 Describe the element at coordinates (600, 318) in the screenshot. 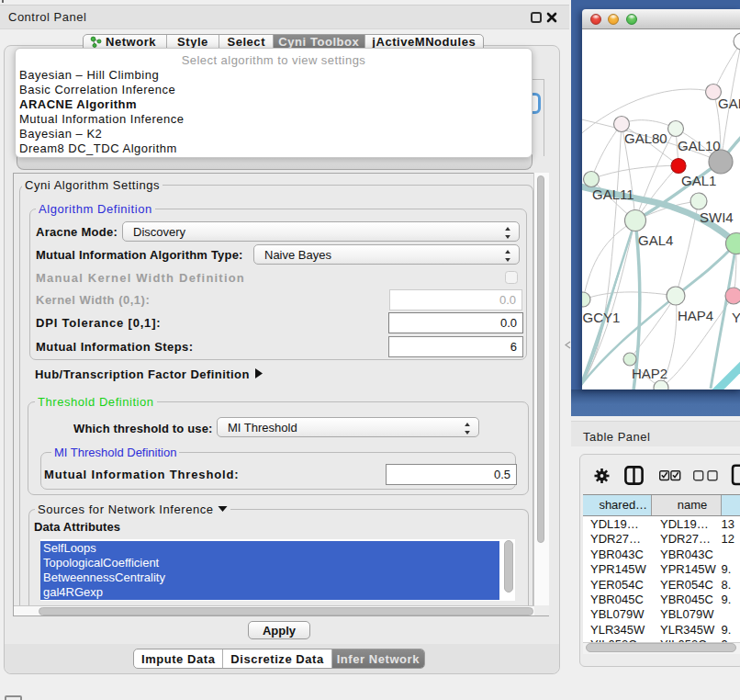

I see `svg-text: GCY1` at that location.